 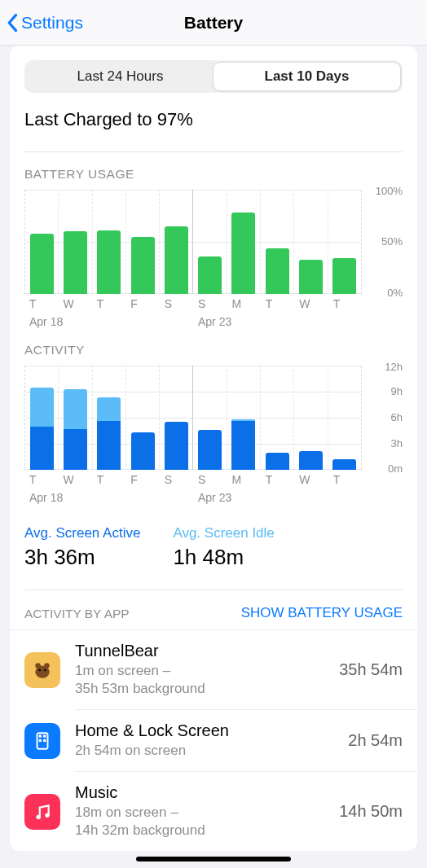 I want to click on app-name: Music, so click(x=203, y=793).